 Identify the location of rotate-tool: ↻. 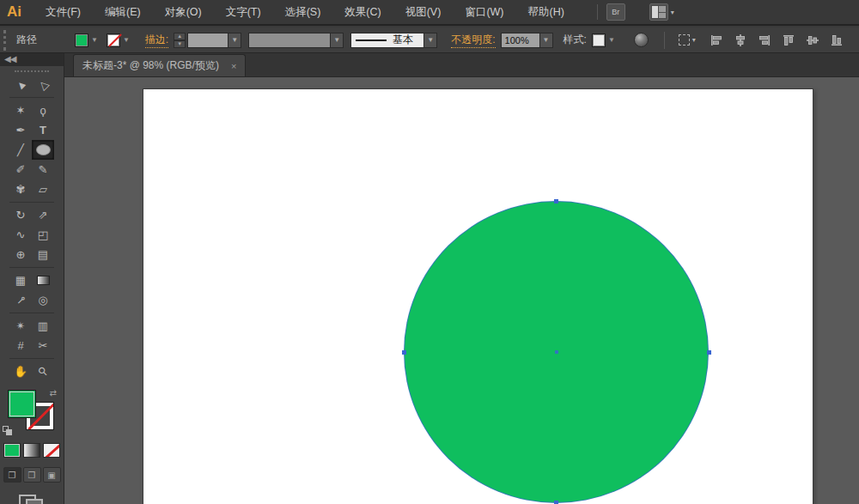
(21, 215).